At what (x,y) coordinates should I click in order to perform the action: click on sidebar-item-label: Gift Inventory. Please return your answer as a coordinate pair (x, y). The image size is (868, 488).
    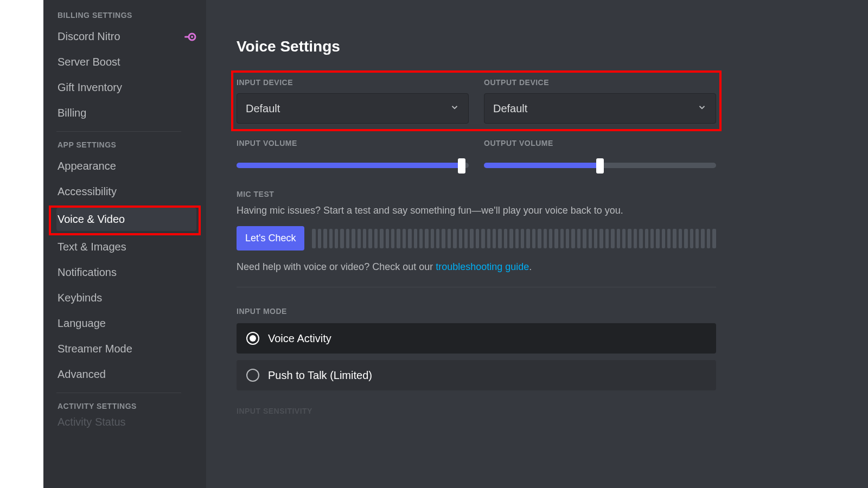
    Looking at the image, I should click on (90, 88).